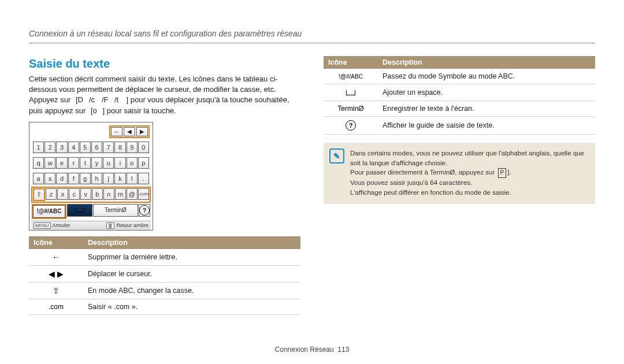 The height and width of the screenshot is (364, 624). What do you see at coordinates (110, 225) in the screenshot?
I see `trash-icon: 🗑` at bounding box center [110, 225].